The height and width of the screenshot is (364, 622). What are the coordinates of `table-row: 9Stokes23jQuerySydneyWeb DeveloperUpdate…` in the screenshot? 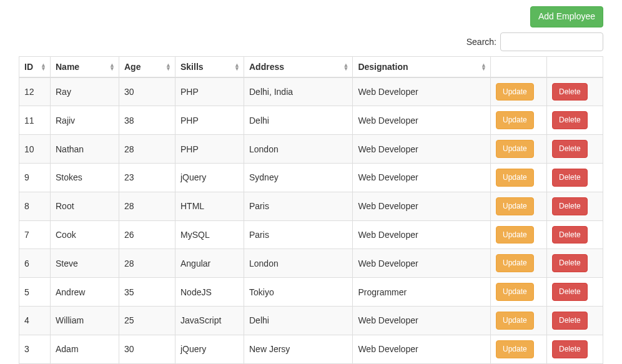 It's located at (311, 177).